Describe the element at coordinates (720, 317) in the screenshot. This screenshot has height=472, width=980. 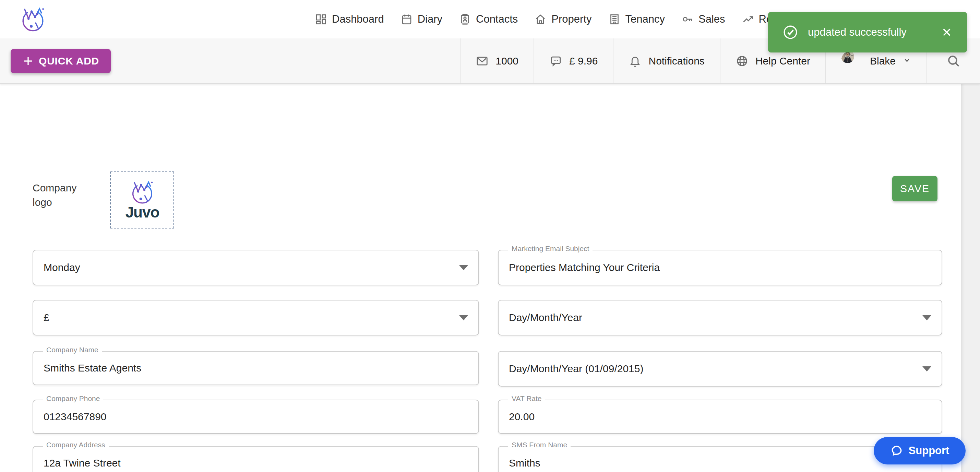
I see `date-format-select: Day/Month/Year` at that location.